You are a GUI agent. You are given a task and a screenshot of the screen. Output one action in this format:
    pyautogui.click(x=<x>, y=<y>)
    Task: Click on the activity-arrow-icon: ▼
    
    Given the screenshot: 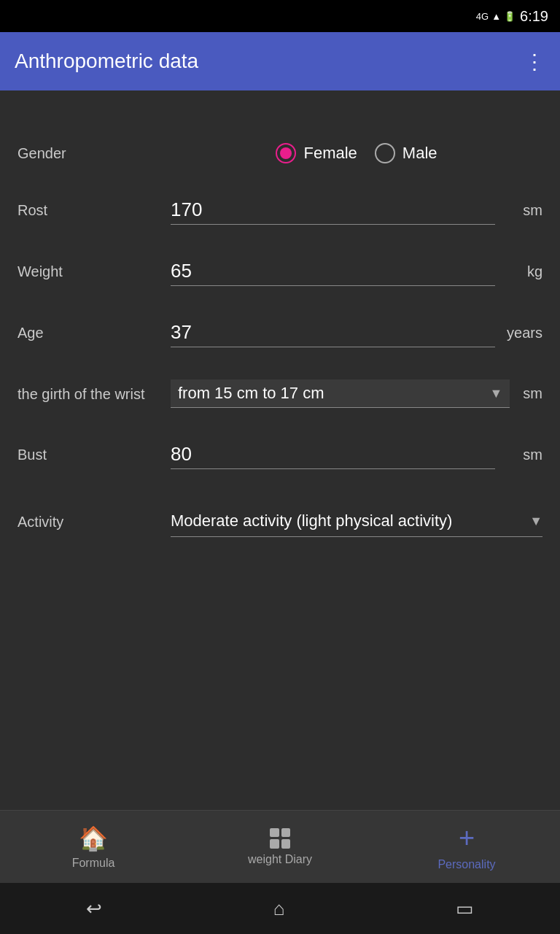 What is the action you would take?
    pyautogui.click(x=536, y=521)
    